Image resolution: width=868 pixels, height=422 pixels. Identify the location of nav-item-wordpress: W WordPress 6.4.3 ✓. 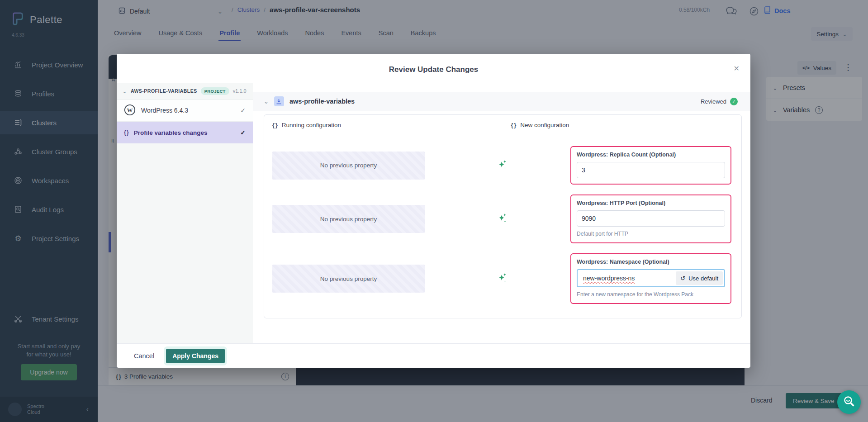
(185, 110).